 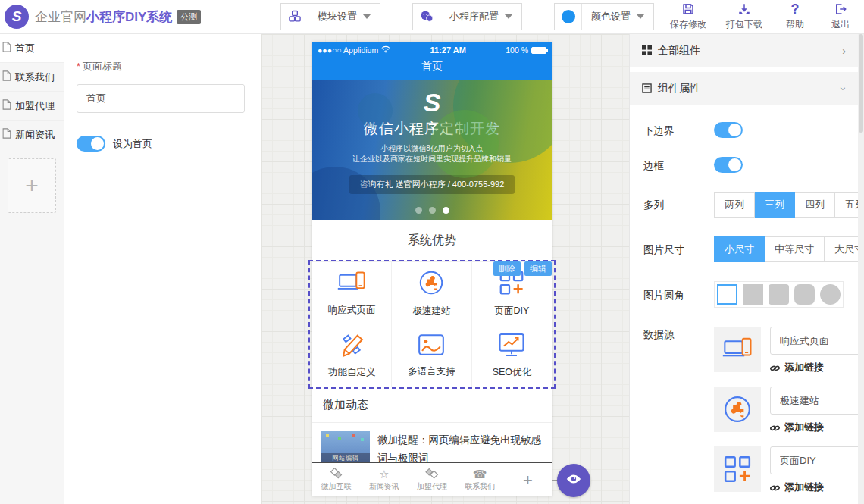 What do you see at coordinates (688, 24) in the screenshot?
I see `save-label: 保存修改` at bounding box center [688, 24].